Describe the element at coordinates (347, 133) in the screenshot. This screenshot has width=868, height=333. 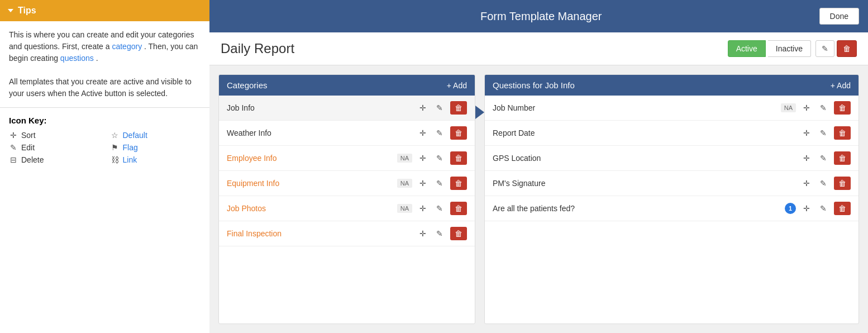
I see `category-item-weather-info: Weather Info ✛ ✎ 🗑` at that location.